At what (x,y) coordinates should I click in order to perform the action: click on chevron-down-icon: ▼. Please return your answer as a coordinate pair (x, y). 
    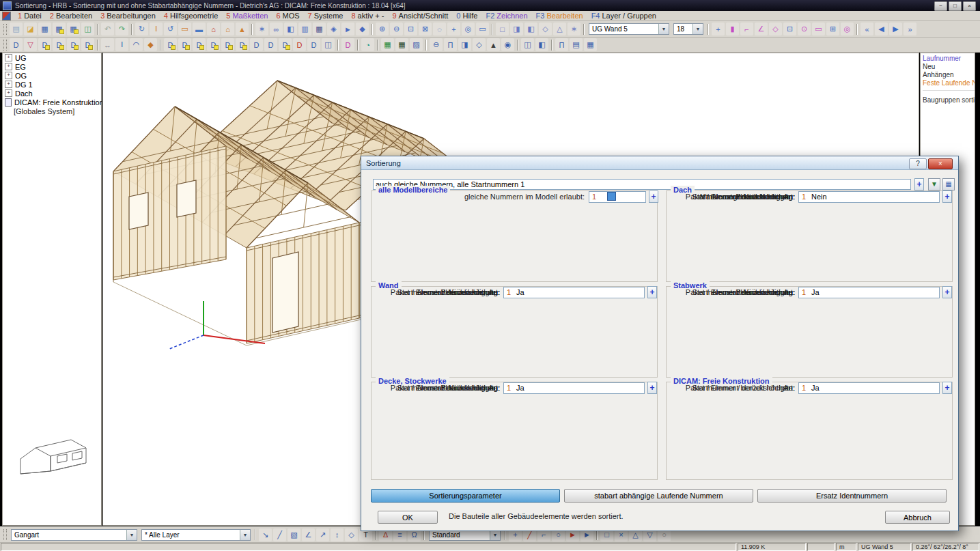
    Looking at the image, I should click on (244, 535).